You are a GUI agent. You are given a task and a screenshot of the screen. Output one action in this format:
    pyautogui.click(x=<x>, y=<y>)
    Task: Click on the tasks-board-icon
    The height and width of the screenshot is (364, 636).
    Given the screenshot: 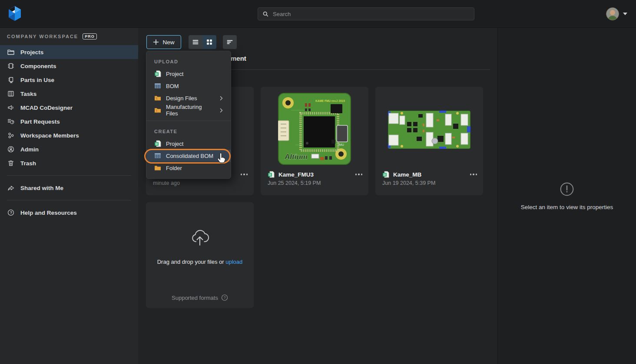 What is the action you would take?
    pyautogui.click(x=11, y=94)
    